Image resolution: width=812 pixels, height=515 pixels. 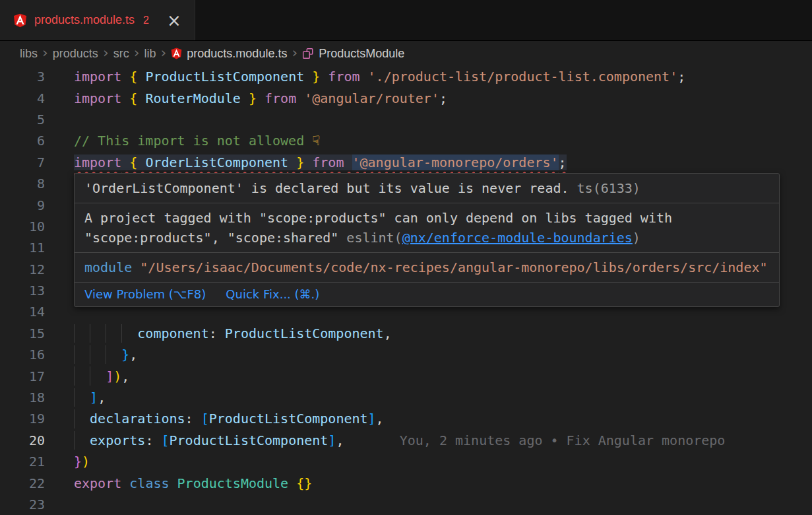 What do you see at coordinates (406, 53) in the screenshot?
I see `breadcrumb: libs › products › src › lib › products.m…` at bounding box center [406, 53].